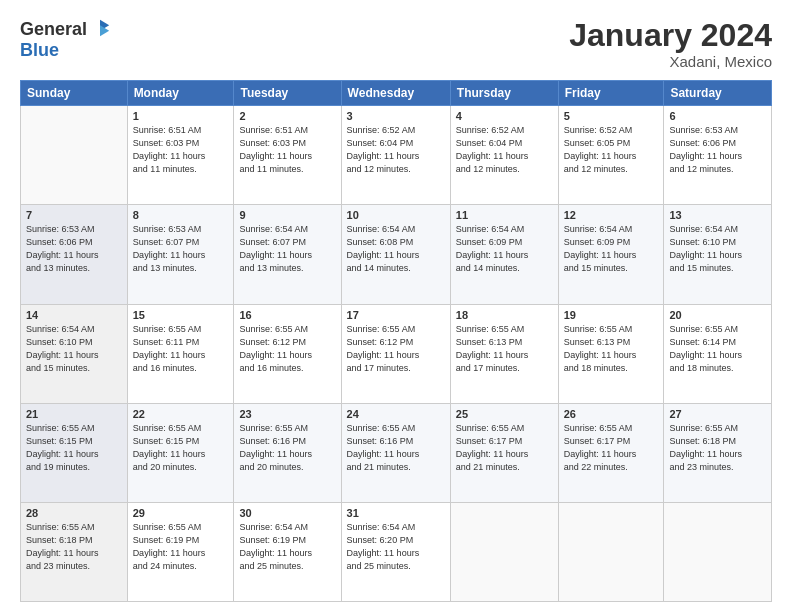 This screenshot has height=612, width=792. I want to click on day-number: 13, so click(718, 215).